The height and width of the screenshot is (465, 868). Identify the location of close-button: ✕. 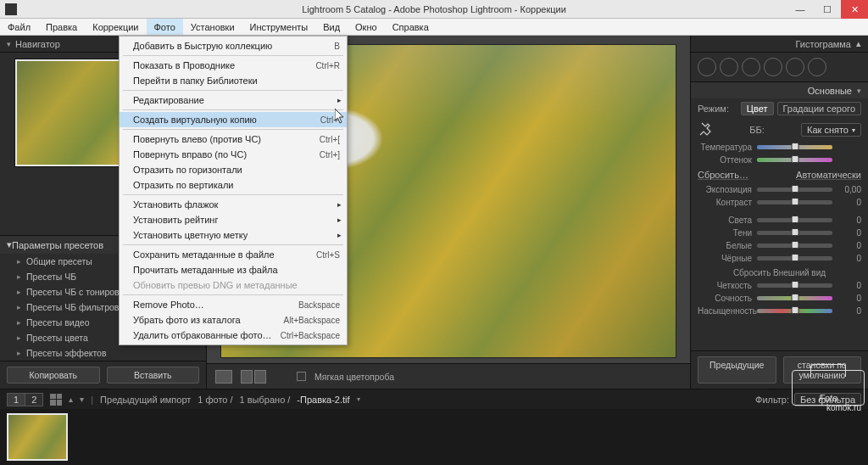
(854, 9).